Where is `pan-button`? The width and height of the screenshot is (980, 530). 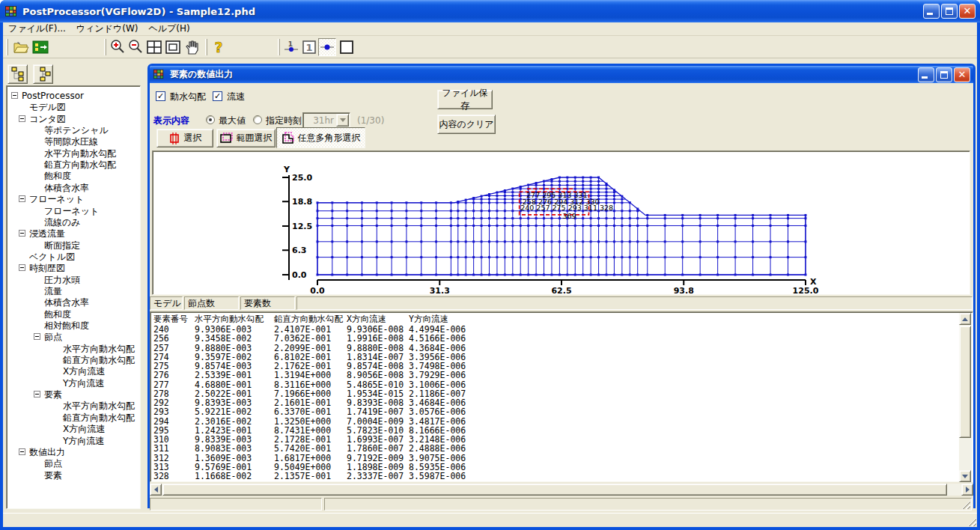 pan-button is located at coordinates (192, 47).